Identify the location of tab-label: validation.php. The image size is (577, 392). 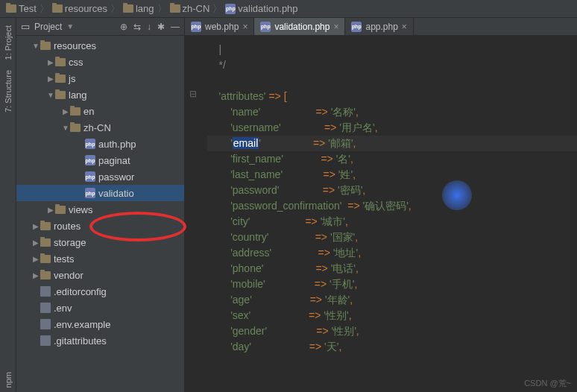
(302, 27).